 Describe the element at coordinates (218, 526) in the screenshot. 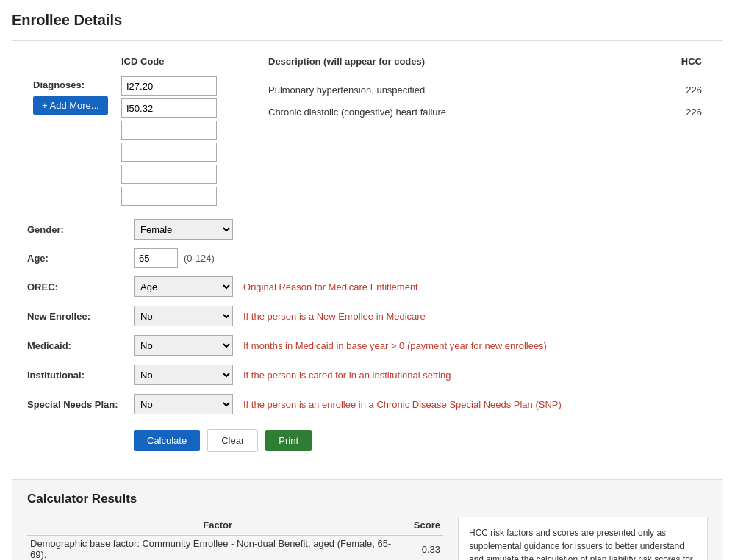

I see `results-col-factor: Factor` at that location.